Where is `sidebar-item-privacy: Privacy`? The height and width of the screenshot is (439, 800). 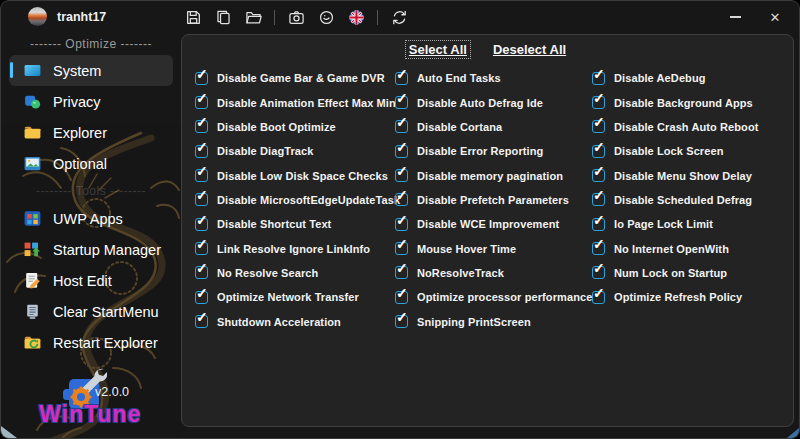
sidebar-item-privacy: Privacy is located at coordinates (91, 102).